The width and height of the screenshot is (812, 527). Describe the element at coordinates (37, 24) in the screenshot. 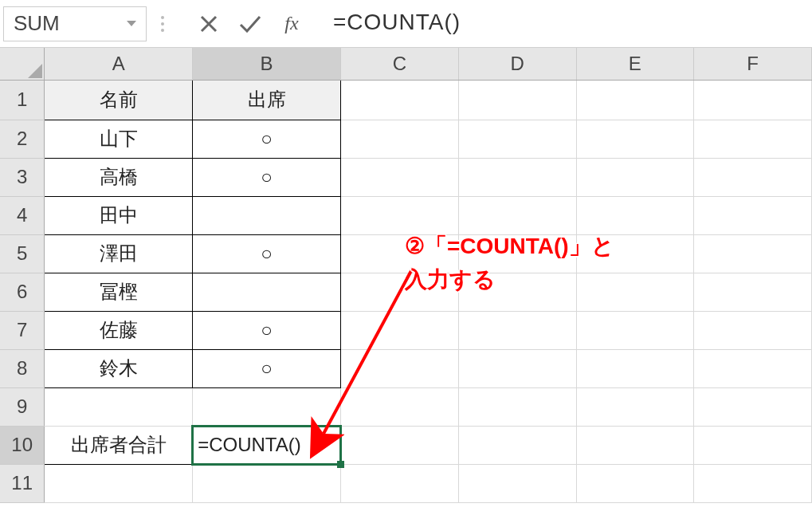

I see `name-box-value: SUM` at that location.